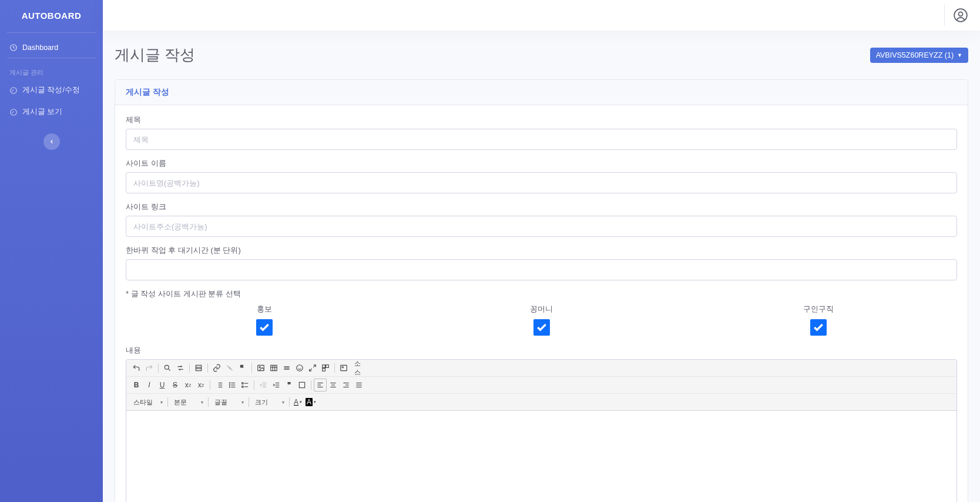  I want to click on wait-time-input, so click(542, 270).